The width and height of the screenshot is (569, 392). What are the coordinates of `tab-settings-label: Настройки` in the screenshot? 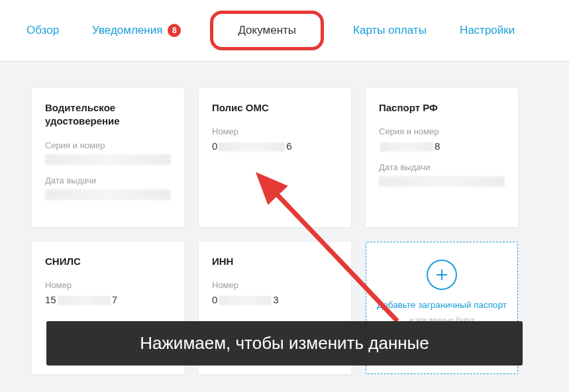 It's located at (488, 30).